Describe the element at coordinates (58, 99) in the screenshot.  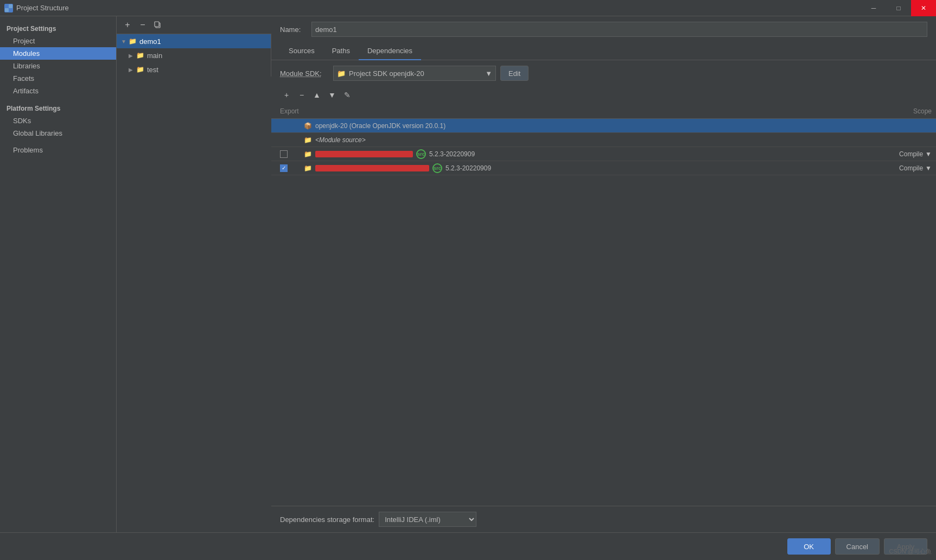
I see `sidebar-divider` at that location.